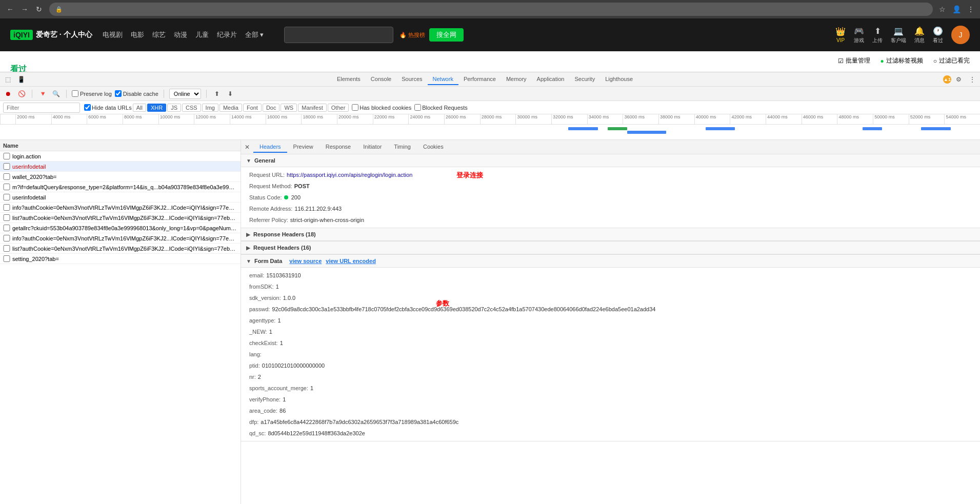 This screenshot has height=504, width=980. I want to click on details-tab-response: Response, so click(338, 147).